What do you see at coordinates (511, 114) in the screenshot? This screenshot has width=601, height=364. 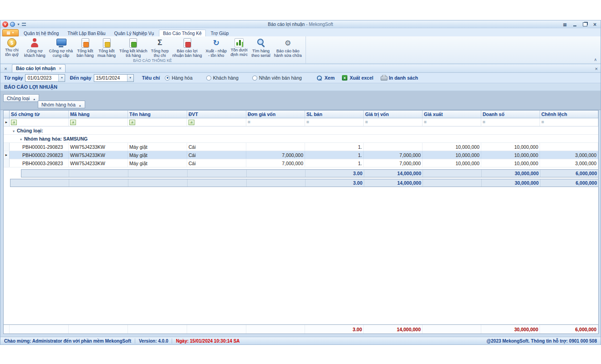 I see `column-header: Doanh số` at bounding box center [511, 114].